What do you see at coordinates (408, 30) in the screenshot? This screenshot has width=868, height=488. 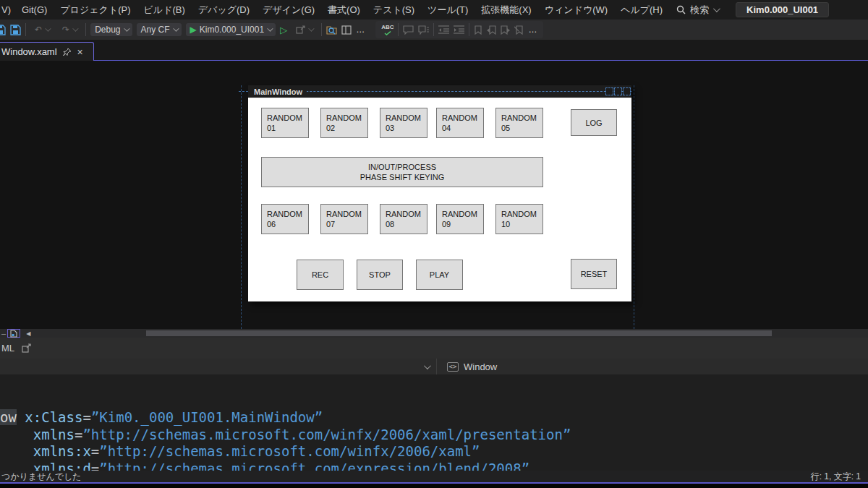 I see `comment-icon` at bounding box center [408, 30].